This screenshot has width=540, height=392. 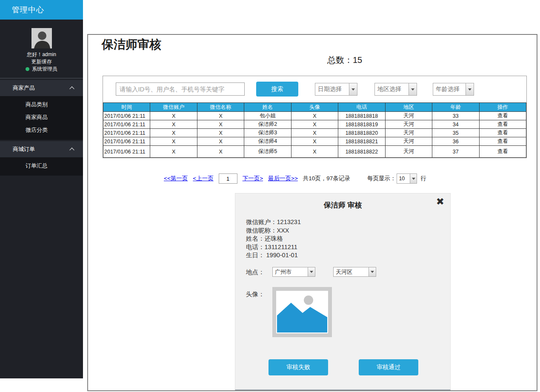 What do you see at coordinates (273, 231) in the screenshot?
I see `wechat-nickname-line: 微信昵称：XXX` at bounding box center [273, 231].